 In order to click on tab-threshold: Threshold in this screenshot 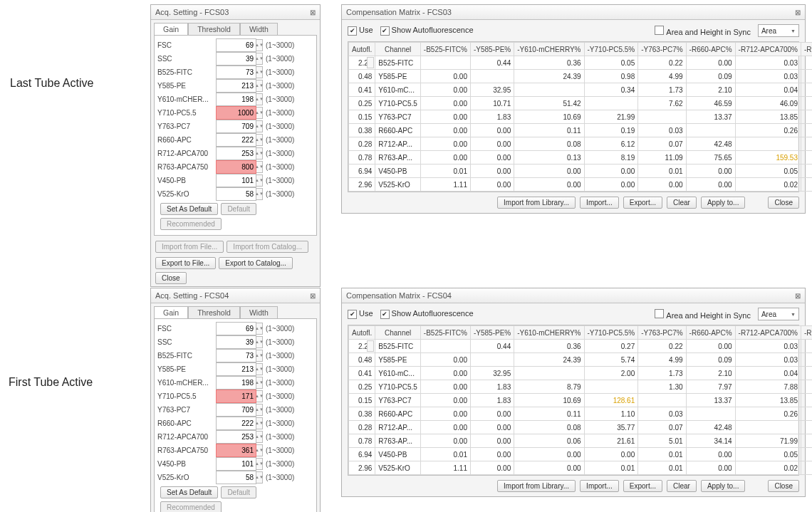, I will do `click(214, 312)`.